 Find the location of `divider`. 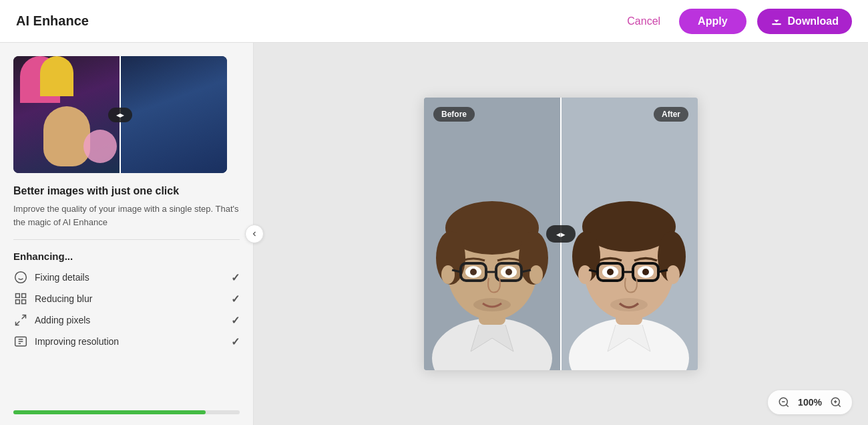

divider is located at coordinates (127, 239).